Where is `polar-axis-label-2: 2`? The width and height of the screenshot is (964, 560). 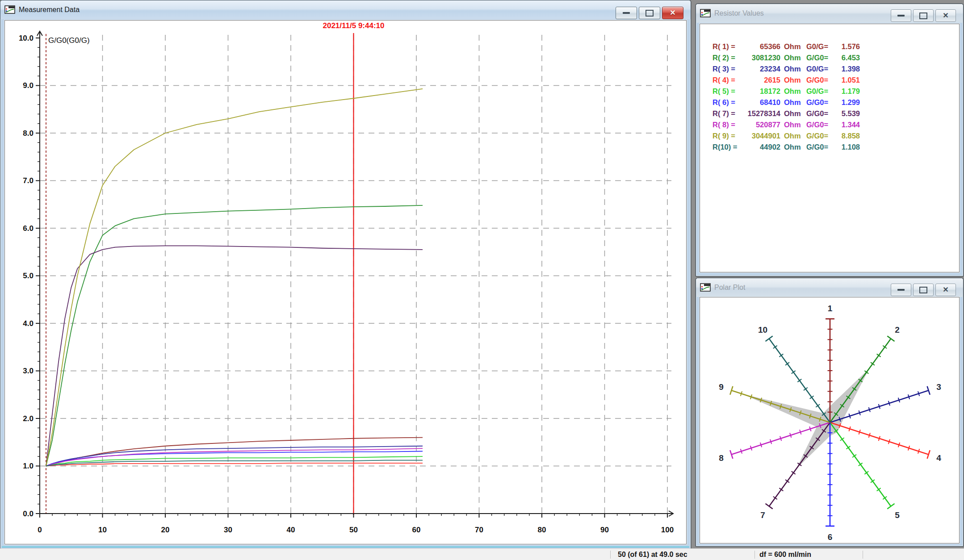
polar-axis-label-2: 2 is located at coordinates (897, 330).